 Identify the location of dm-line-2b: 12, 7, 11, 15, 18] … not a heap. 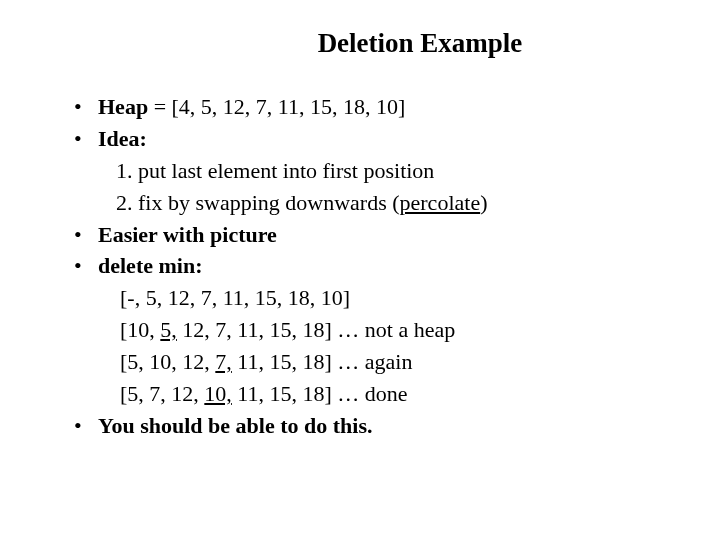
(316, 330).